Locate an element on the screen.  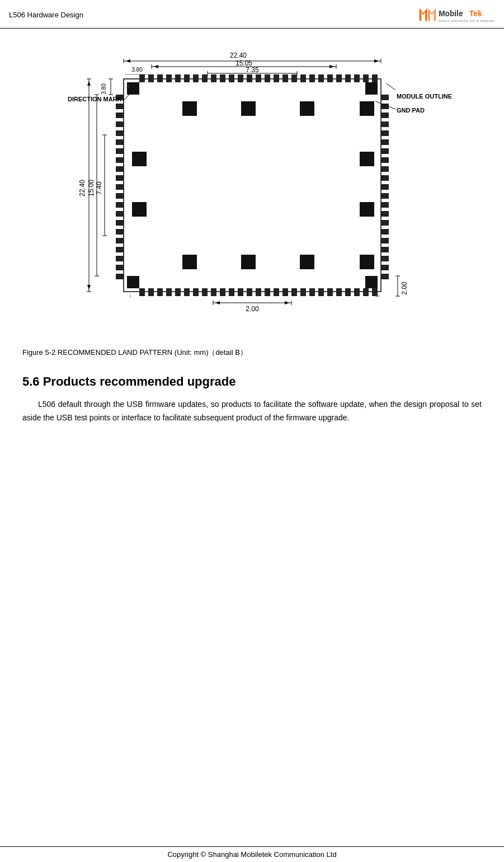
left-pads is located at coordinates (120, 187).